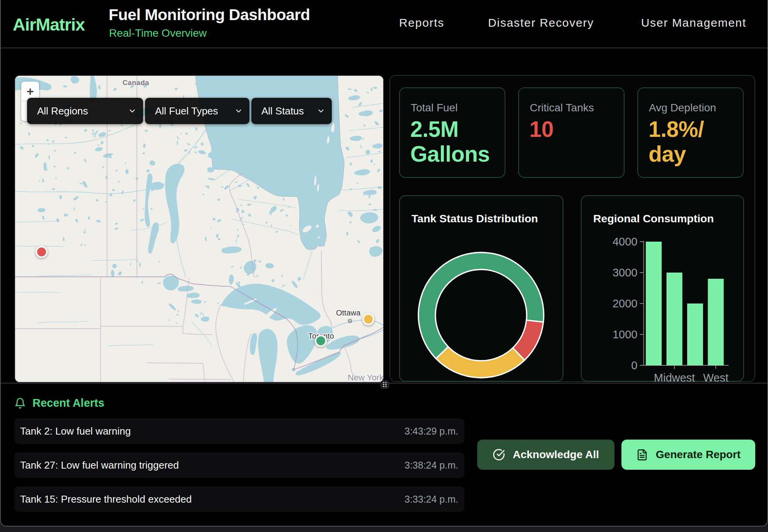 Image resolution: width=768 pixels, height=532 pixels. Describe the element at coordinates (182, 111) in the screenshot. I see `fuel-type-filter-value: All Fuel Types` at that location.